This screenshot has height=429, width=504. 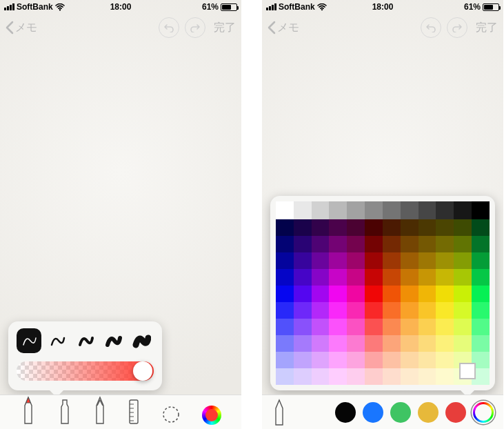 I want to click on color-tool, so click(x=212, y=415).